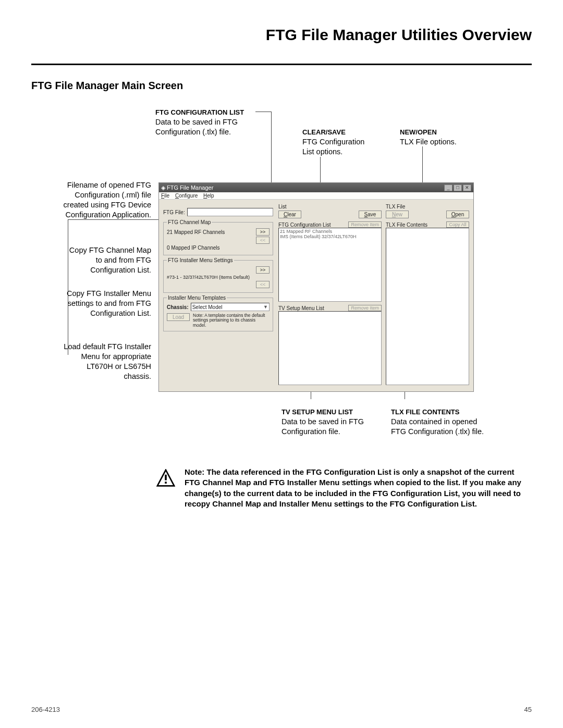 The image size is (563, 728). Describe the element at coordinates (283, 206) in the screenshot. I see `list-fieldset-label: List` at that location.